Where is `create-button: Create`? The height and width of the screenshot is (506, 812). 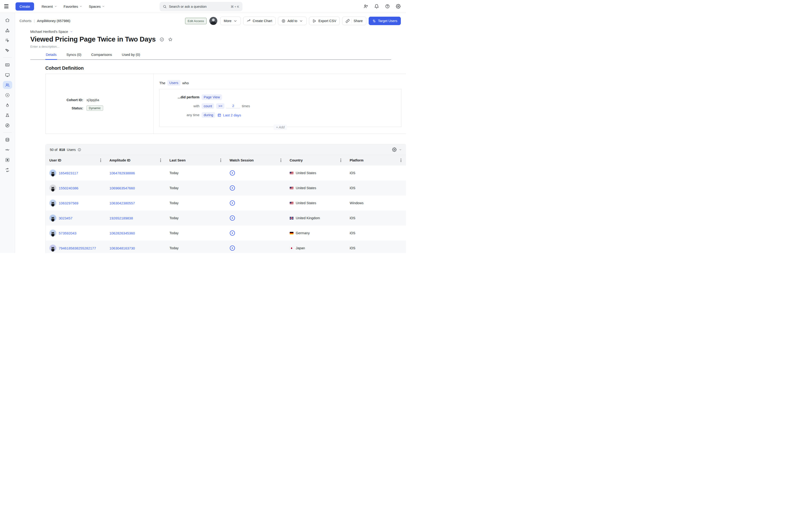
create-button: Create is located at coordinates (25, 7).